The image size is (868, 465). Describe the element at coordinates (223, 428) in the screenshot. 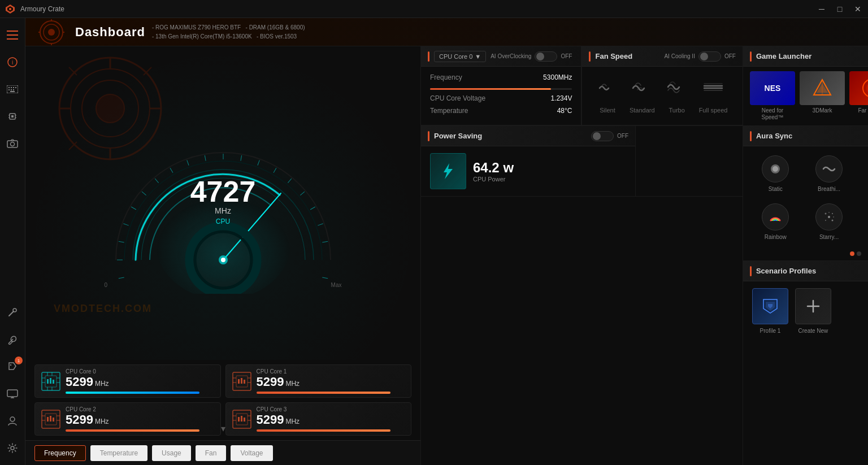

I see `scroll-down-indicator: ▾` at that location.